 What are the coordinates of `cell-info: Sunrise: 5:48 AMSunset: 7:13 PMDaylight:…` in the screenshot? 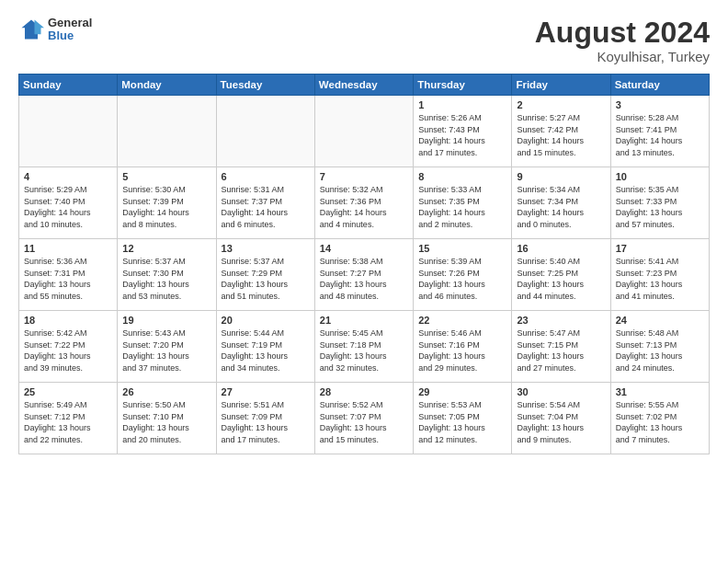 It's located at (660, 350).